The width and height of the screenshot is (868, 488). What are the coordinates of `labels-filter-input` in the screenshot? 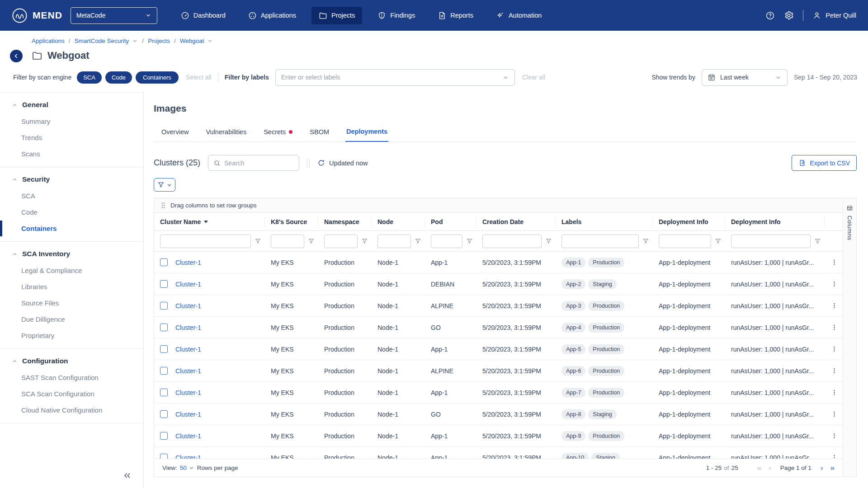 It's located at (392, 77).